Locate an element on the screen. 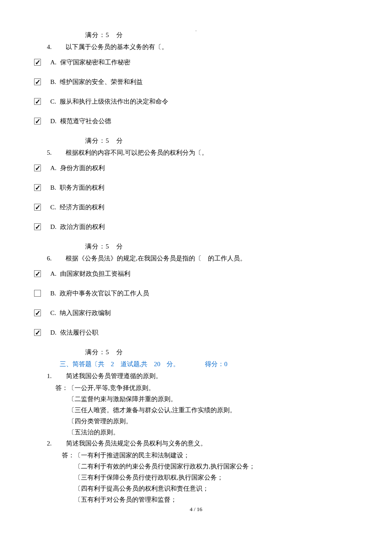 This screenshot has width=392, height=555. question-text: 根据《公务员法》的规定,在我国公务员是指的〔 的工作人员。 is located at coordinates (156, 258).